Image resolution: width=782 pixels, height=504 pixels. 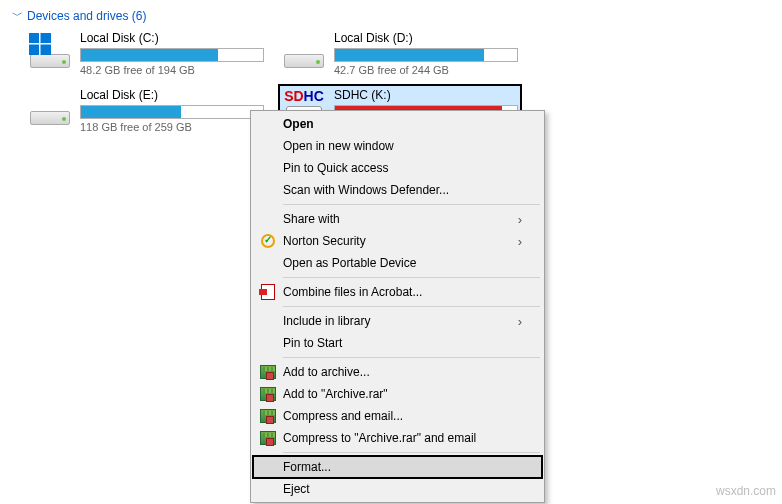 I want to click on menu-add-archive-rar: Add to "Archive.rar", so click(x=398, y=394).